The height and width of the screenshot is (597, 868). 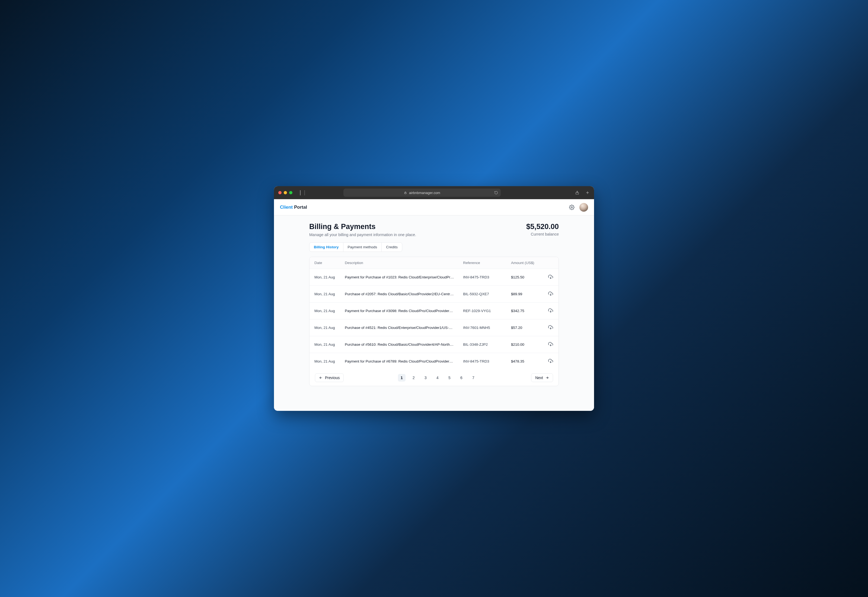 I want to click on page-title: Billing & Payments, so click(x=363, y=227).